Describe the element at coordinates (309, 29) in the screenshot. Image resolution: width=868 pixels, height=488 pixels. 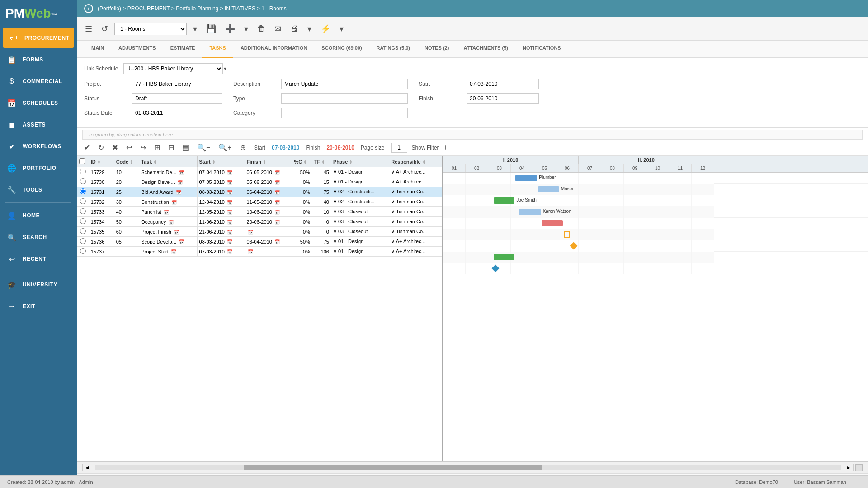
I see `print-dropdown-button: ▾` at that location.